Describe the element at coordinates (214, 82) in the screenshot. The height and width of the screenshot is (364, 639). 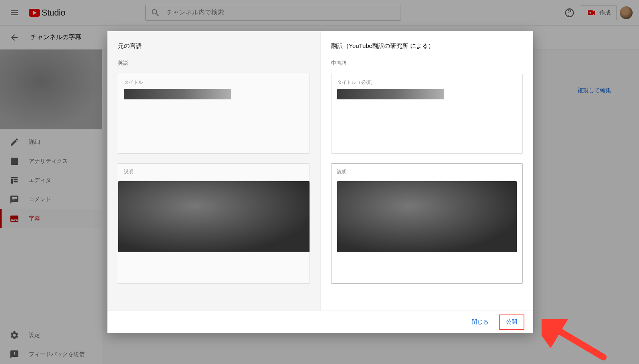
I see `source-title-label: タイトル` at that location.